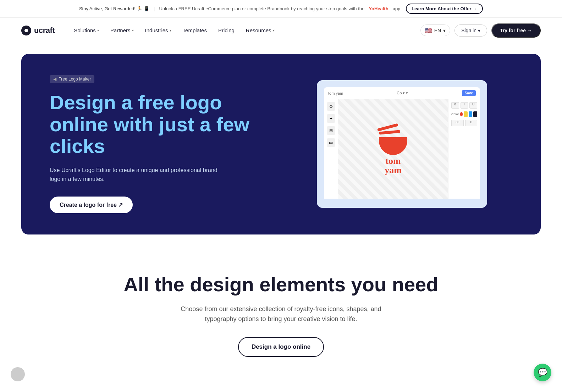 This screenshot has height=392, width=562. I want to click on text-tool-icon: ▭, so click(331, 143).